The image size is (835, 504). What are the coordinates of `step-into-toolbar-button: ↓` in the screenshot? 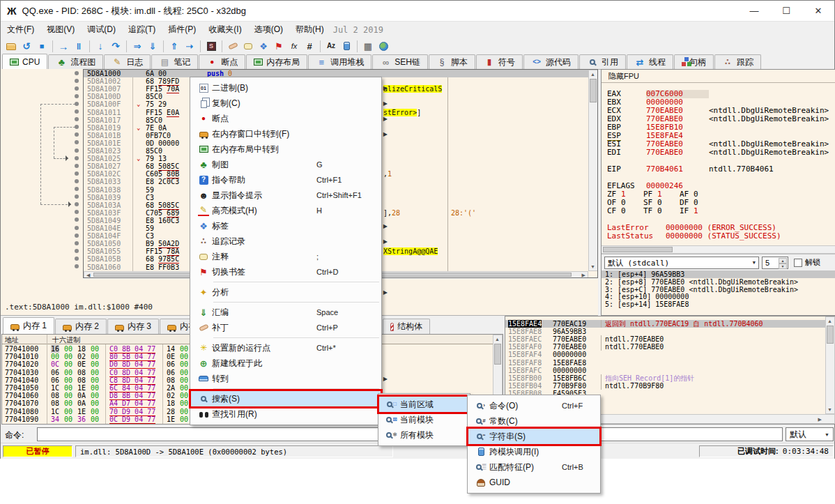 It's located at (100, 46).